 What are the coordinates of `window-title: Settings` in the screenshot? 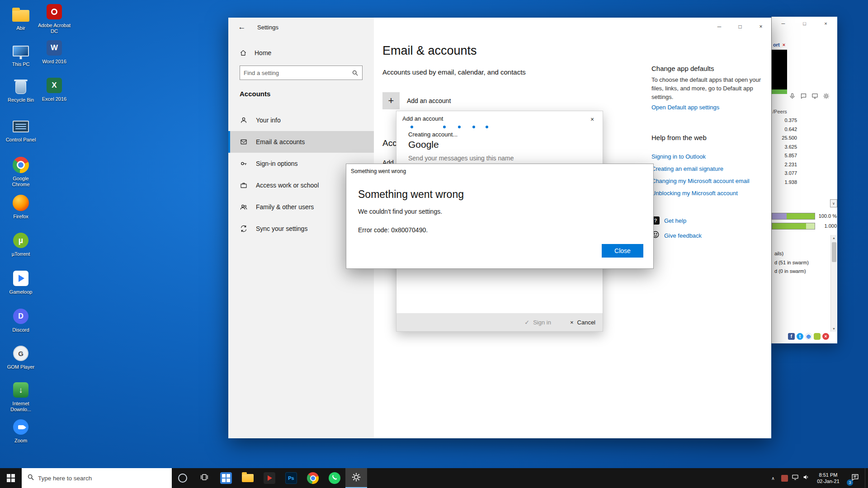 It's located at (268, 27).